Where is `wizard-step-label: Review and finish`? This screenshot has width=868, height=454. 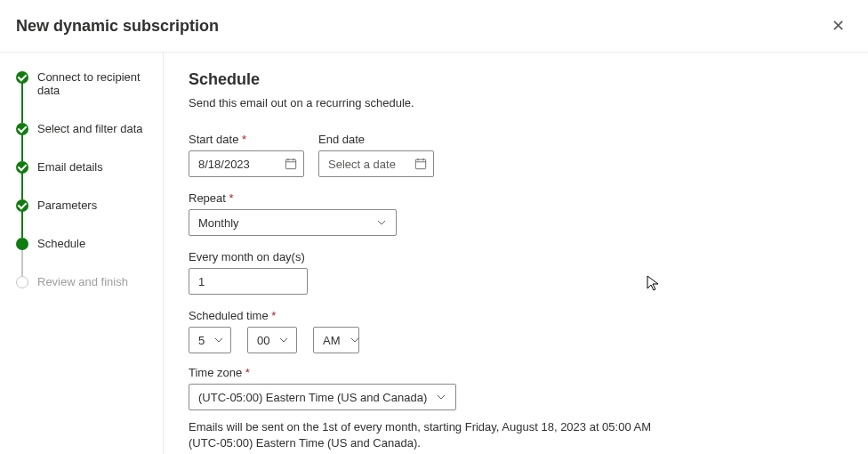 wizard-step-label: Review and finish is located at coordinates (83, 294).